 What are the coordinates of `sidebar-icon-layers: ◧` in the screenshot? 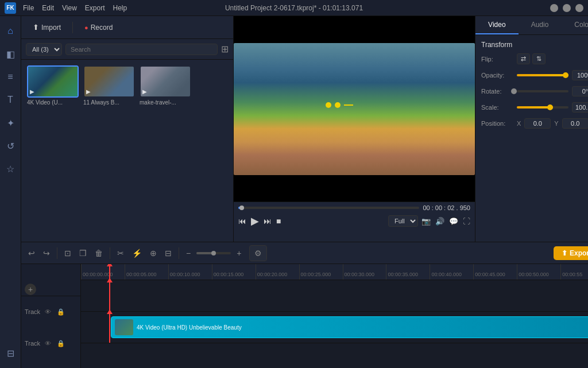 It's located at (10, 54).